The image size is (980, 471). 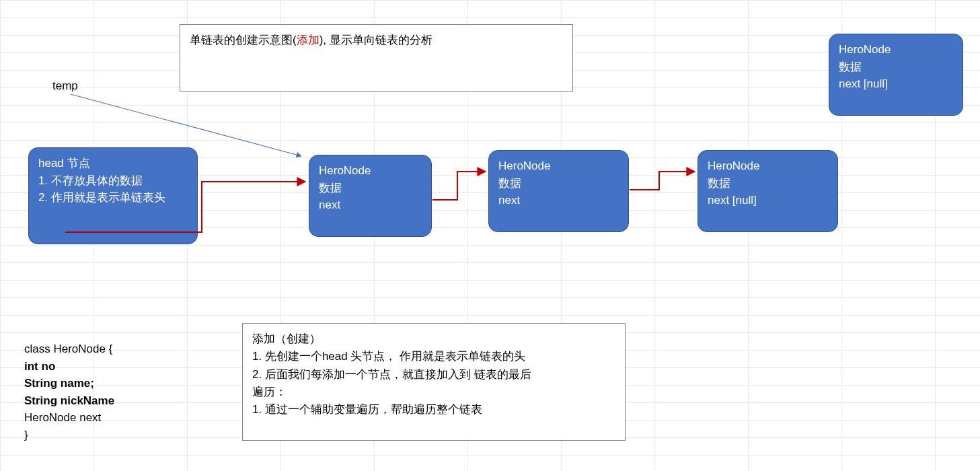 I want to click on node-3: HeroNode 数据 next [null], so click(x=768, y=191).